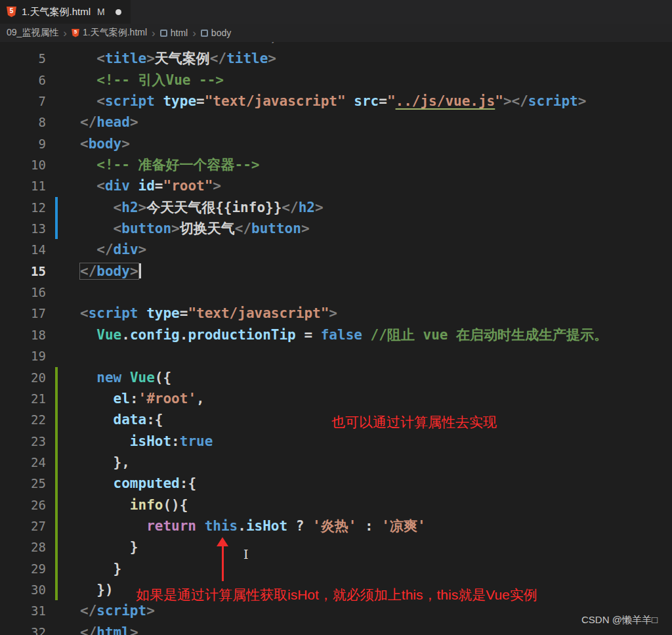 Image resolution: width=672 pixels, height=635 pixels. What do you see at coordinates (336, 292) in the screenshot?
I see `code-line: 16` at bounding box center [336, 292].